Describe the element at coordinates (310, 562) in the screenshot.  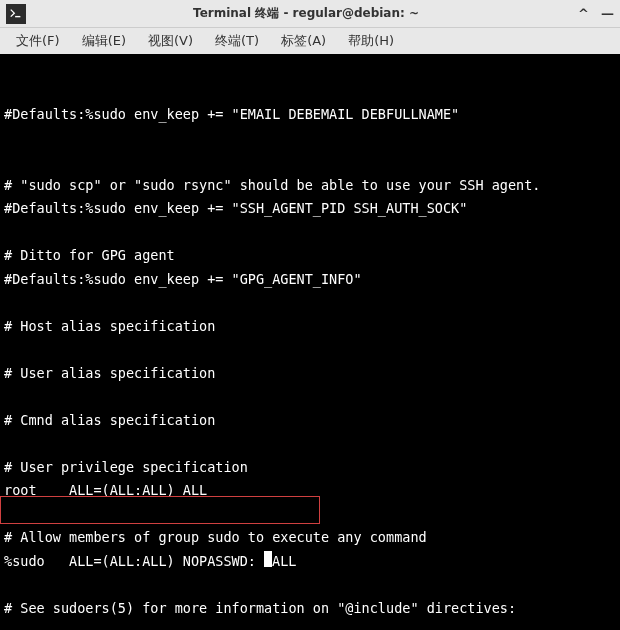
I see `terminal-line: %sudo ALL=(ALL:ALL) NOPASSWD: ALL` at that location.